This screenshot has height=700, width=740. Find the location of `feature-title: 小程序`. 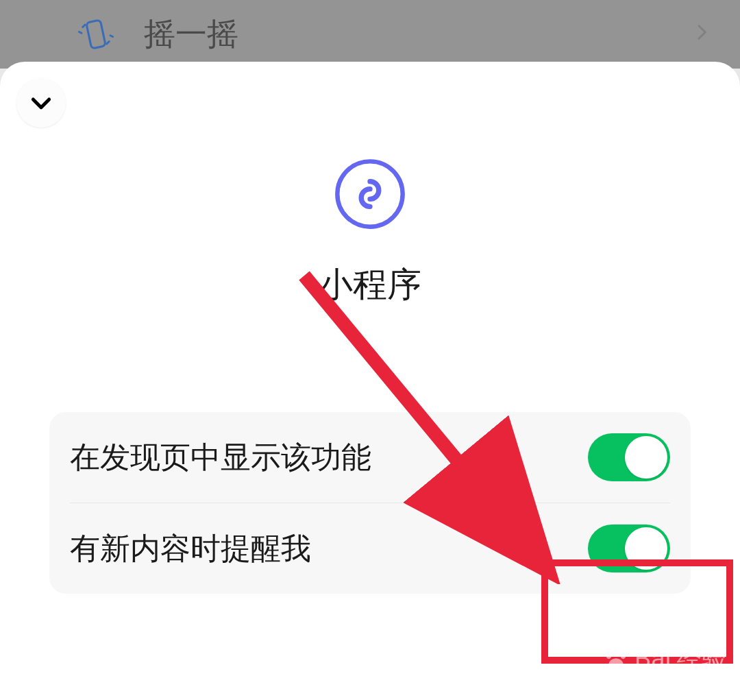

feature-title: 小程序 is located at coordinates (370, 285).